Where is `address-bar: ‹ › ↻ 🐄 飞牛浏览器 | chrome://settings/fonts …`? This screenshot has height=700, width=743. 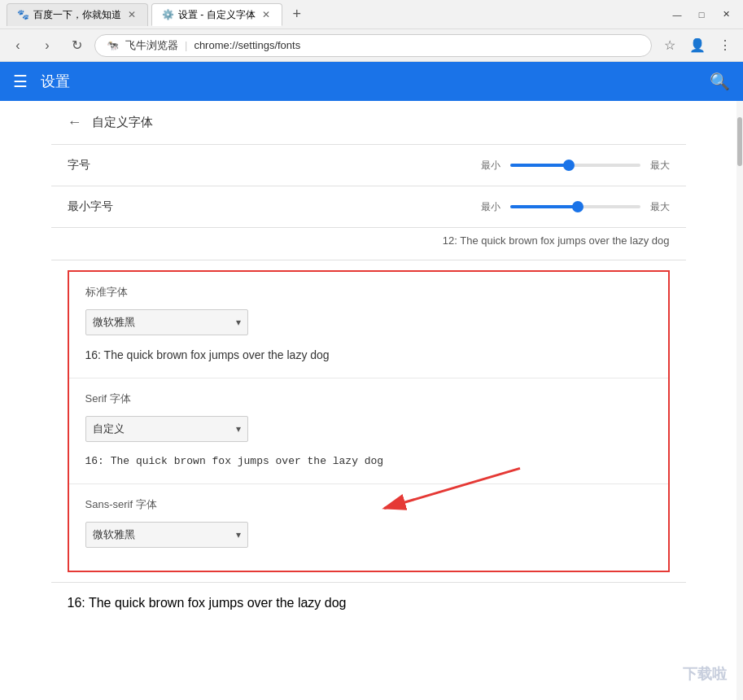
address-bar: ‹ › ↻ 🐄 飞牛浏览器 | chrome://settings/fonts … is located at coordinates (371, 46).